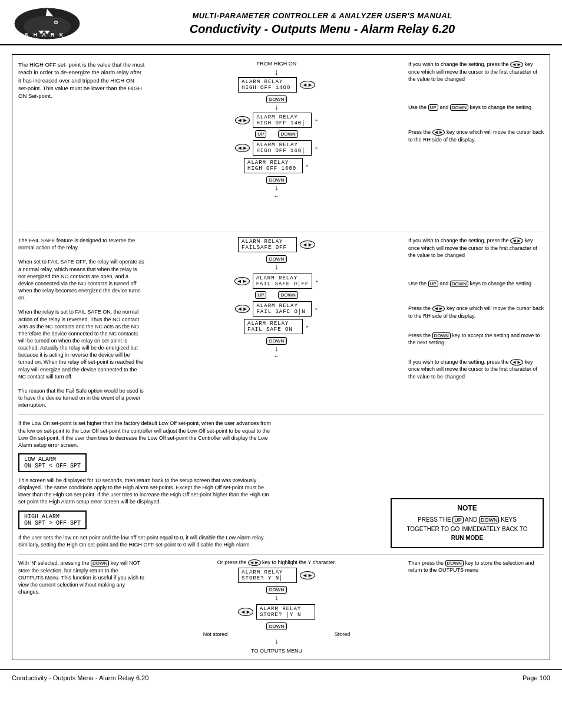 The width and height of the screenshot is (562, 728). What do you see at coordinates (458, 520) in the screenshot?
I see `note-up-btn: UP` at bounding box center [458, 520].